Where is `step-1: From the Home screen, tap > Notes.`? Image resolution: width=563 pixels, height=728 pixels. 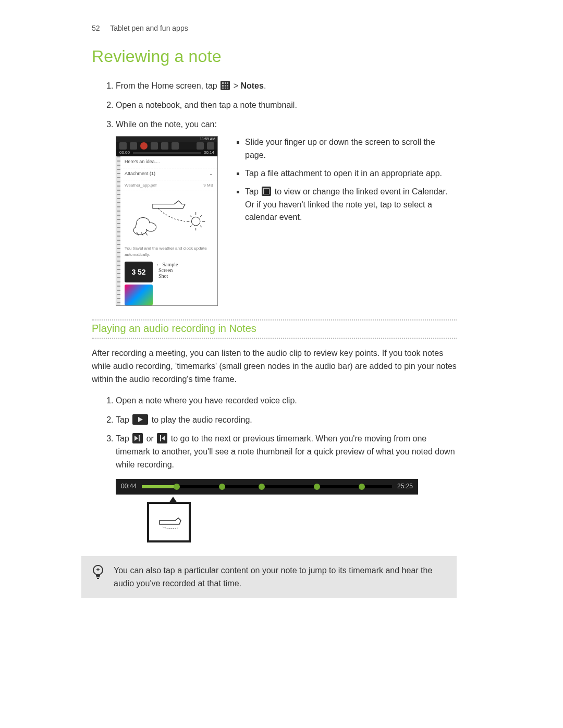
step-1: From the Home screen, tap > Notes. is located at coordinates (286, 87).